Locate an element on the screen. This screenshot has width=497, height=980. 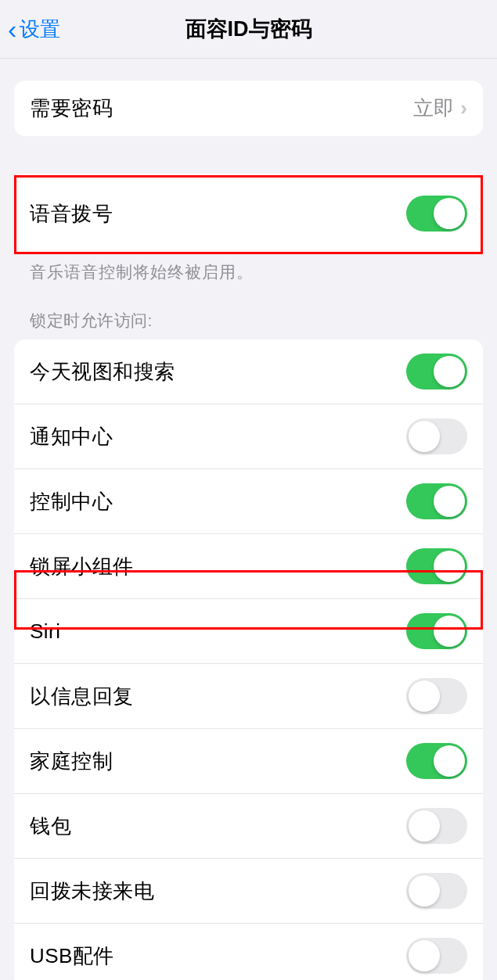
voice-dial-footer: 音乐语音控制将始终被启用。 is located at coordinates (249, 268).